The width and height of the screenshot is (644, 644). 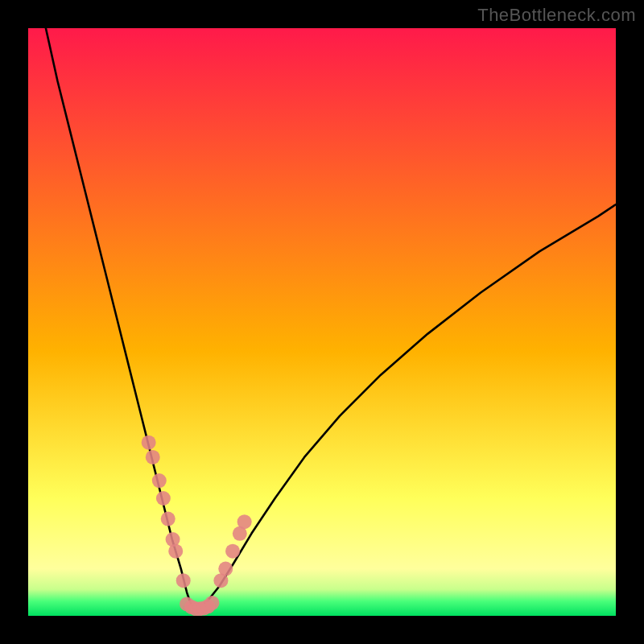 I want to click on dot-bottom-cluster, so click(x=212, y=603).